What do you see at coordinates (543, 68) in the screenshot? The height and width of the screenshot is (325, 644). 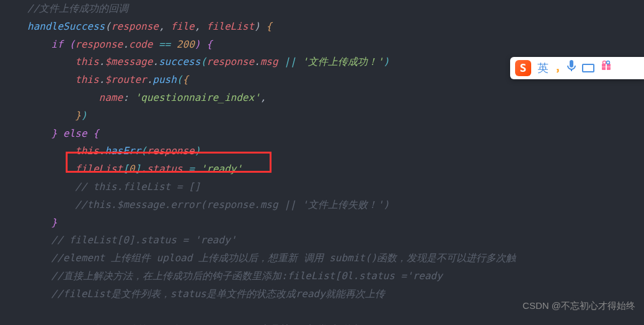 I see `ime-language-indicator: 英` at bounding box center [543, 68].